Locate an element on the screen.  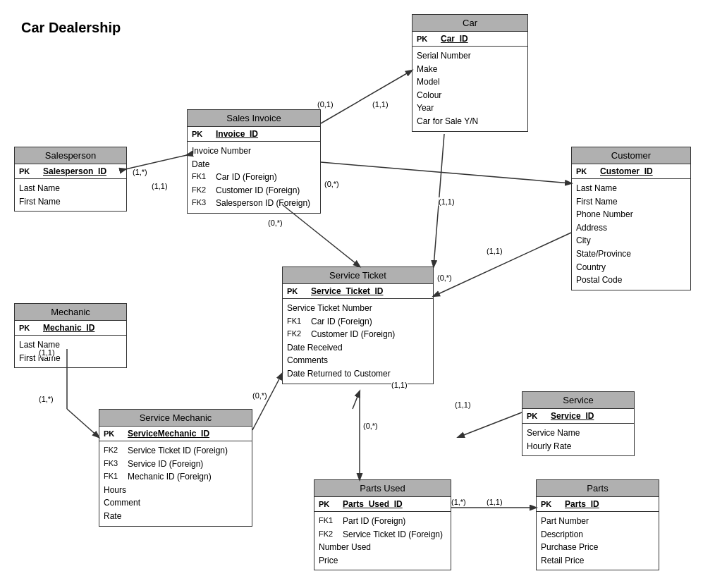
st-pk-label: PK is located at coordinates (297, 291).